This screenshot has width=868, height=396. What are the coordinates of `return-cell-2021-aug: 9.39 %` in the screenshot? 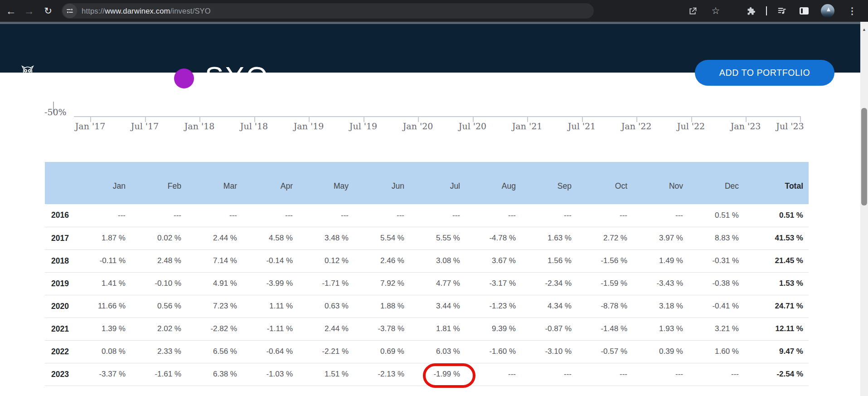 It's located at (493, 329).